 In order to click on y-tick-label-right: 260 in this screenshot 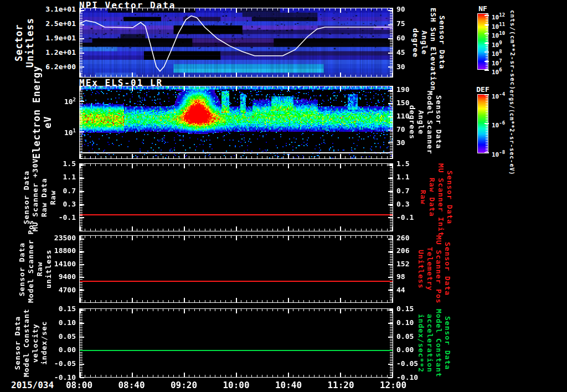, I will do `click(403, 238)`.